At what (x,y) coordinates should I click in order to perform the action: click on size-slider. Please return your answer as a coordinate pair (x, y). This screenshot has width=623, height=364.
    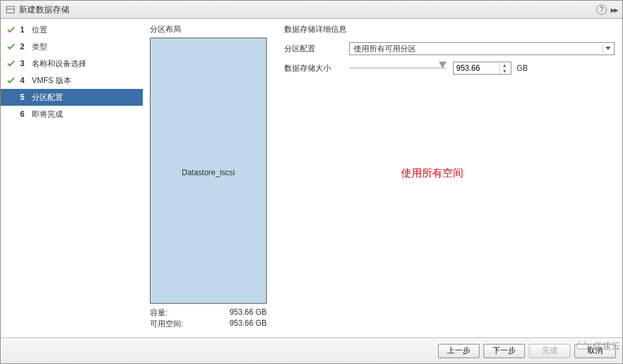
    Looking at the image, I should click on (398, 68).